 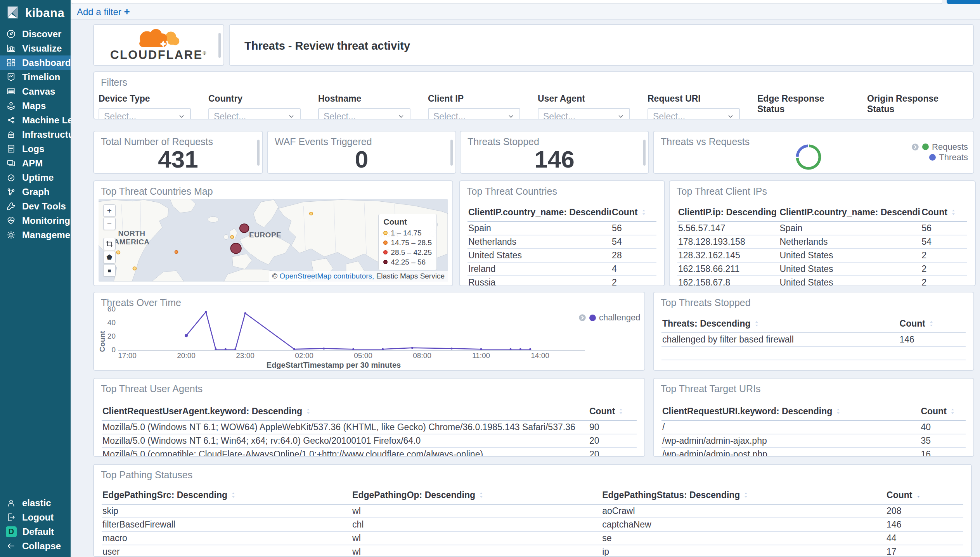 What do you see at coordinates (940, 157) in the screenshot?
I see `legend-item-threats: Threats` at bounding box center [940, 157].